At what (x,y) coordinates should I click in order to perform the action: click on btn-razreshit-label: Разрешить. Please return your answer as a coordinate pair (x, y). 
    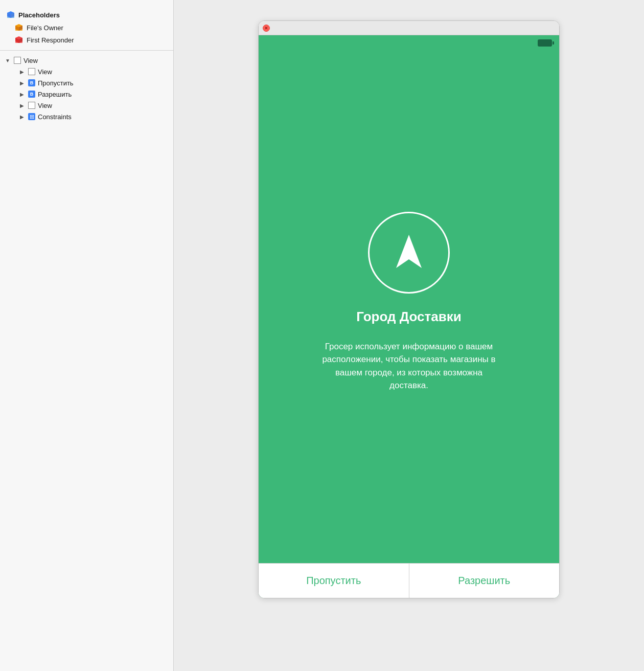
    Looking at the image, I should click on (55, 94).